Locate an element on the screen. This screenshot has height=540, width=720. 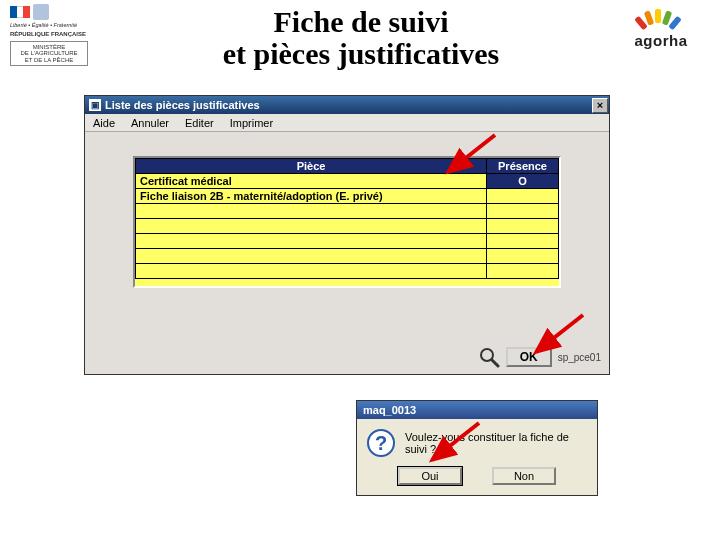
dialog-no-button: Non is located at coordinates (524, 476).